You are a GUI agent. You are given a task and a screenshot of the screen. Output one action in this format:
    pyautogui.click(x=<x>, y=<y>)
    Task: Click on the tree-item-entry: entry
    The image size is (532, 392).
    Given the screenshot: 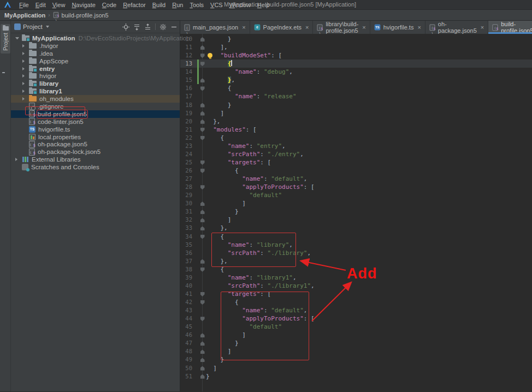 What is the action you would take?
    pyautogui.click(x=95, y=69)
    